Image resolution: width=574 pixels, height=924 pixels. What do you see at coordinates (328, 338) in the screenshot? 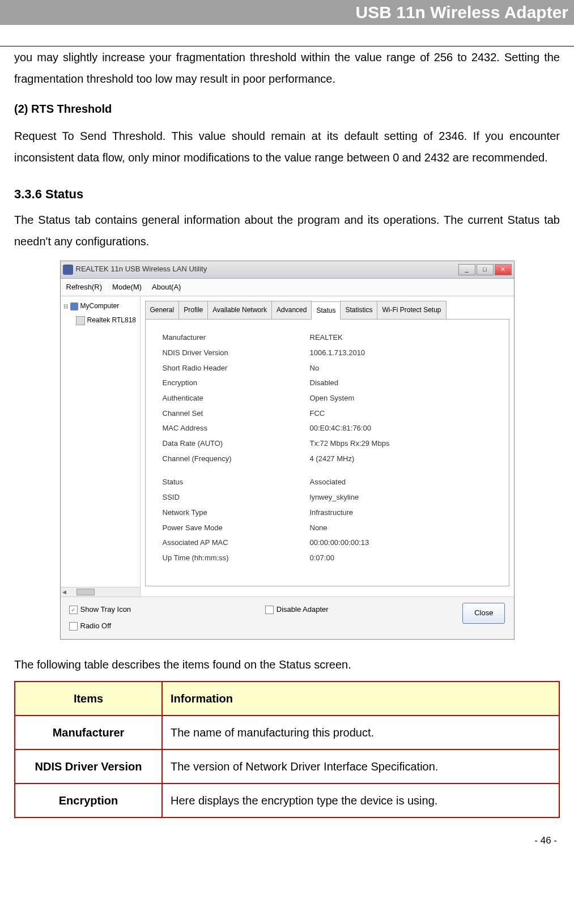
I see `status-row: ManufacturerREALTEK` at bounding box center [328, 338].